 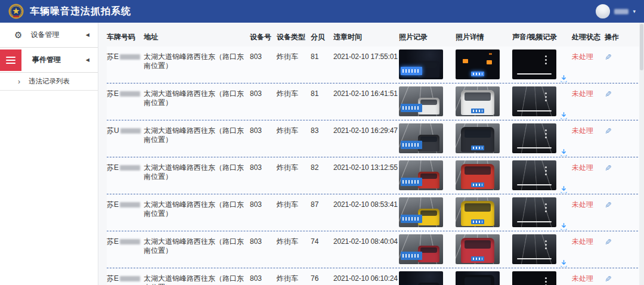 What do you see at coordinates (322, 202) in the screenshot?
I see `decibel-cell: 87` at bounding box center [322, 202].